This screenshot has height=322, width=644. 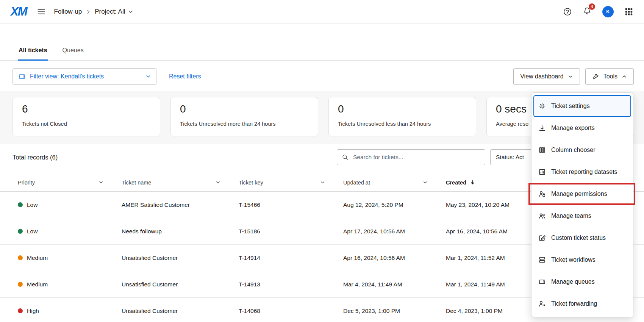 What do you see at coordinates (94, 12) in the screenshot?
I see `breadcrumb: Follow-up Project: All` at bounding box center [94, 12].